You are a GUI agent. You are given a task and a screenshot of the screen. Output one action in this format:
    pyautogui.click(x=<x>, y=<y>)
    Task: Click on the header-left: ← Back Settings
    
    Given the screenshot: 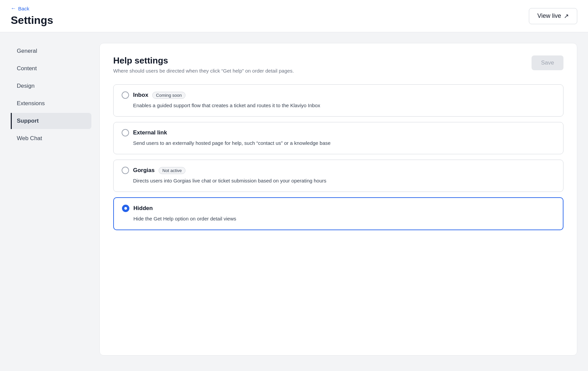 What is the action you would take?
    pyautogui.click(x=32, y=16)
    